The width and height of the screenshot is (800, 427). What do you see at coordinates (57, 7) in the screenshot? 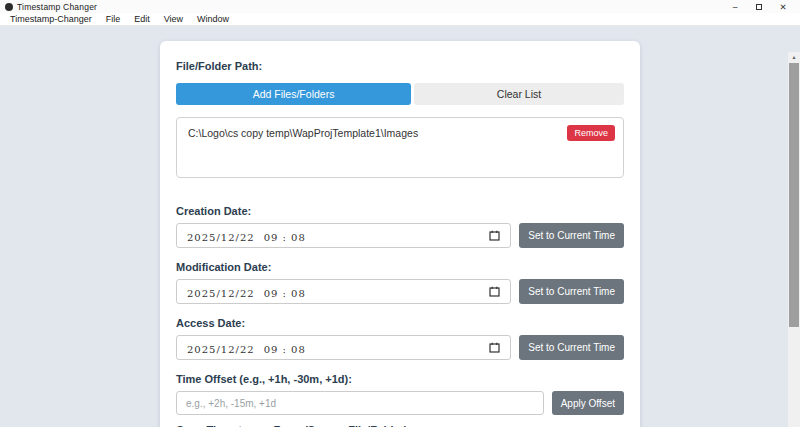
I see `window-title: Timestamp Changer` at bounding box center [57, 7].